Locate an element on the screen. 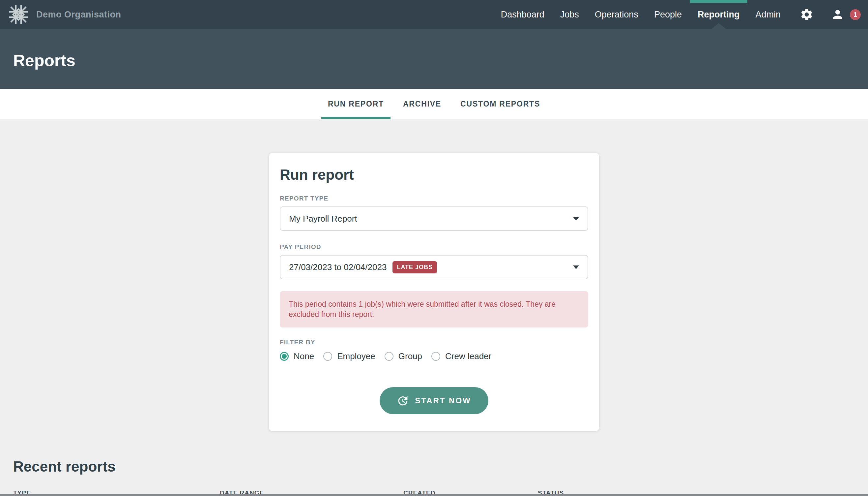 Image resolution: width=868 pixels, height=496 pixels. horizontal-scrollbar is located at coordinates (434, 495).